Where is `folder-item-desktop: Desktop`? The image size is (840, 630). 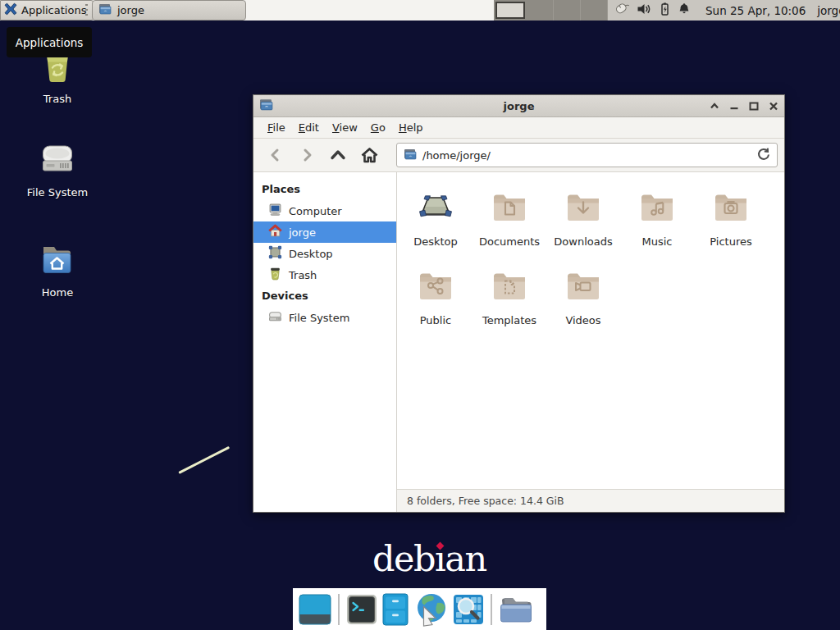 folder-item-desktop: Desktop is located at coordinates (436, 223).